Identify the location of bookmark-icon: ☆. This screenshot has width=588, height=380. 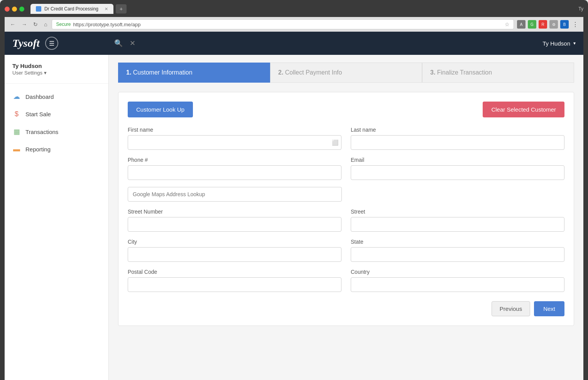
(507, 24).